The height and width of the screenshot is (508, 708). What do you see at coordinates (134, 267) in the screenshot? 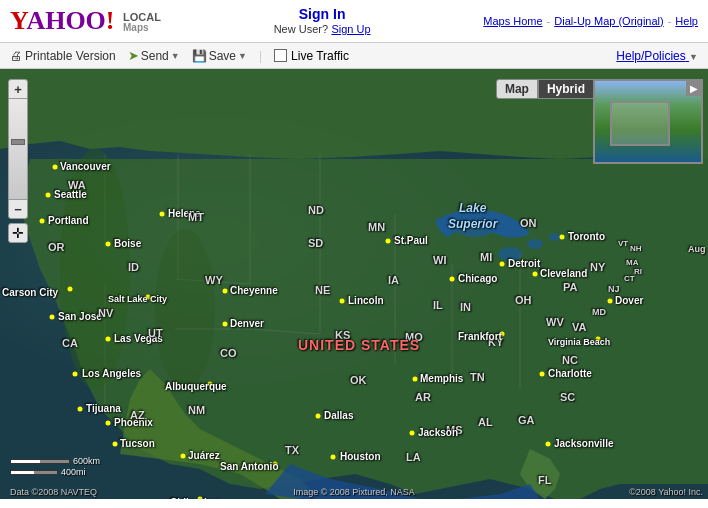
I see `state-label-id: ID` at bounding box center [134, 267].